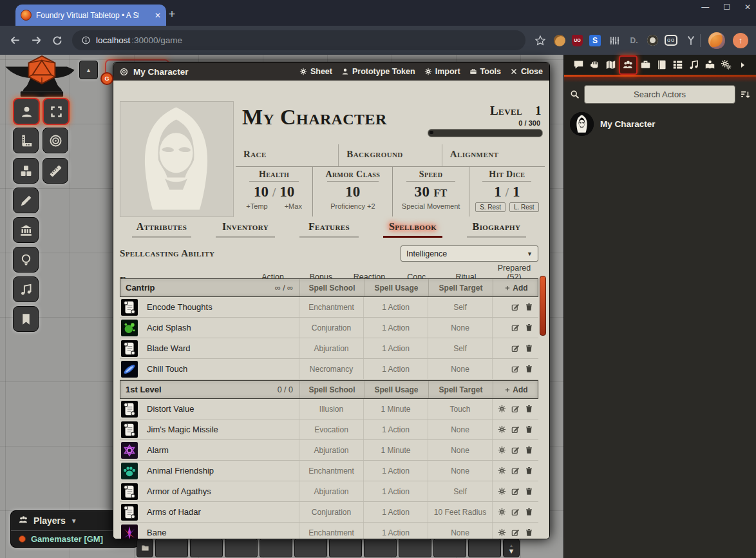 The image size is (756, 558). Describe the element at coordinates (158, 15) in the screenshot. I see `tab-close-icon: ✕` at that location.